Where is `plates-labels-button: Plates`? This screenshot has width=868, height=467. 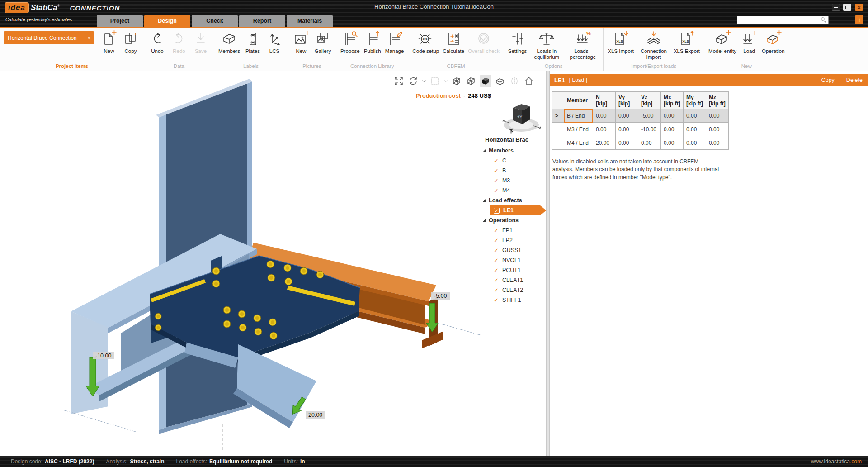 plates-labels-button: Plates is located at coordinates (253, 42).